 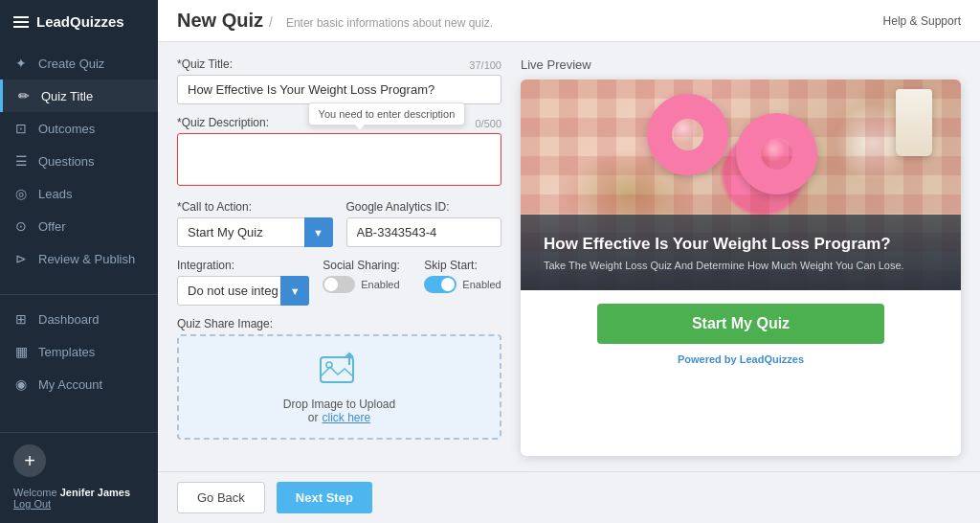 I want to click on image-label: Quiz Share Image:, so click(x=339, y=324).